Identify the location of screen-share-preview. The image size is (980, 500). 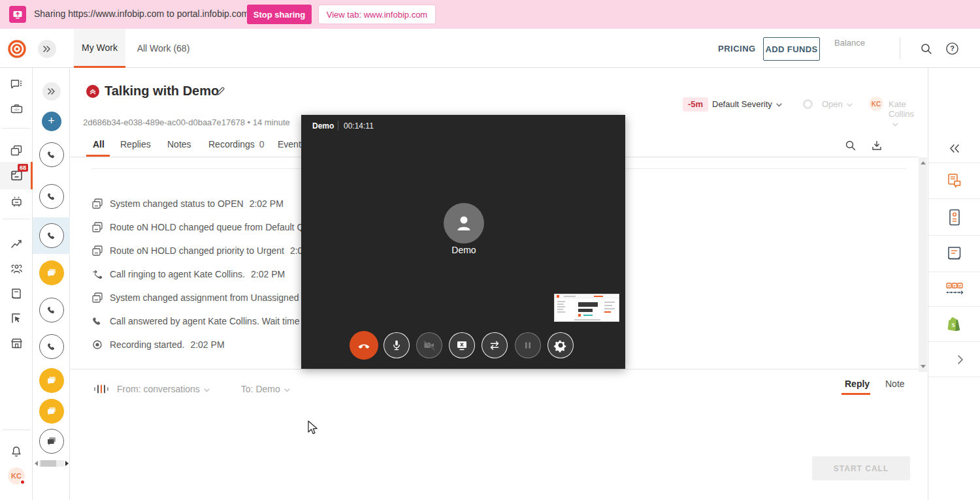
(587, 308).